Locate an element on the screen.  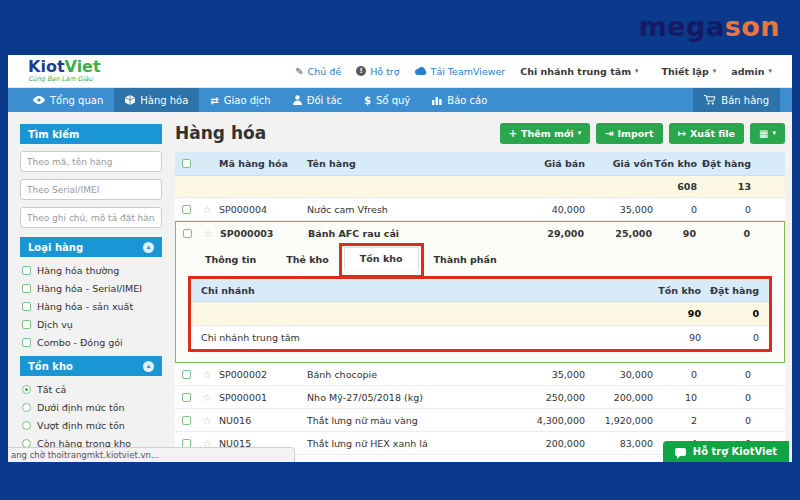
header-code: Mã hàng hóa is located at coordinates (262, 164).